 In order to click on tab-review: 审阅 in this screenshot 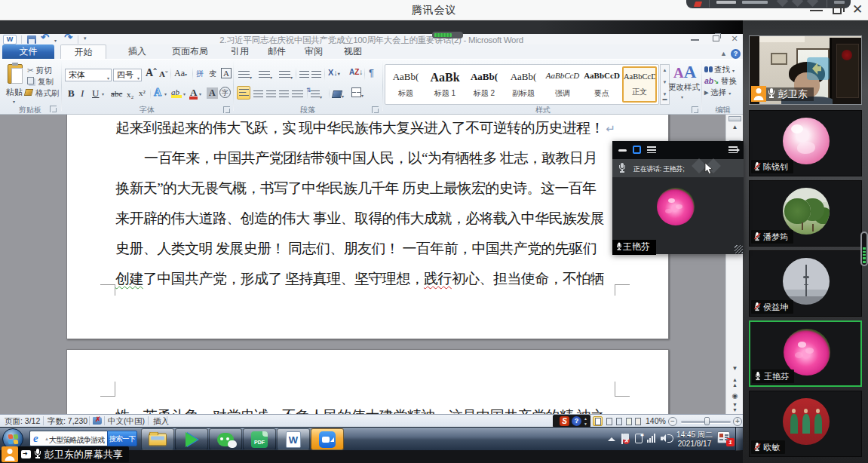, I will do `click(314, 51)`.